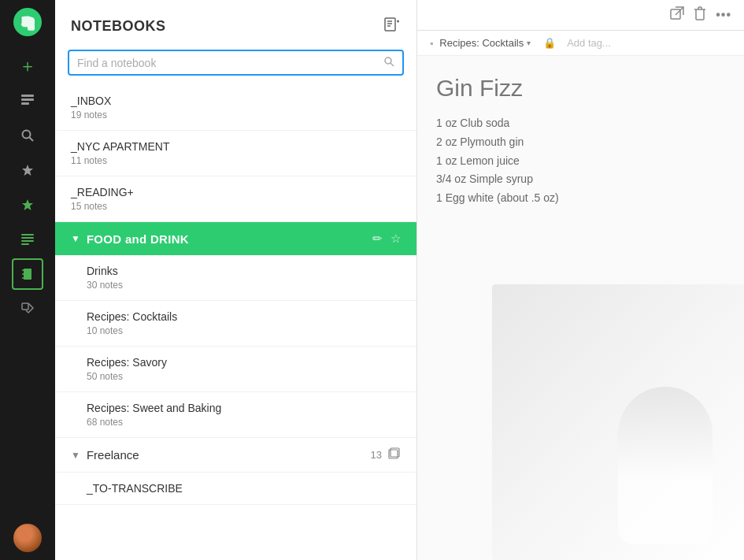 Image resolution: width=744 pixels, height=560 pixels. What do you see at coordinates (236, 206) in the screenshot?
I see `notebook-count: 15 notes` at bounding box center [236, 206].